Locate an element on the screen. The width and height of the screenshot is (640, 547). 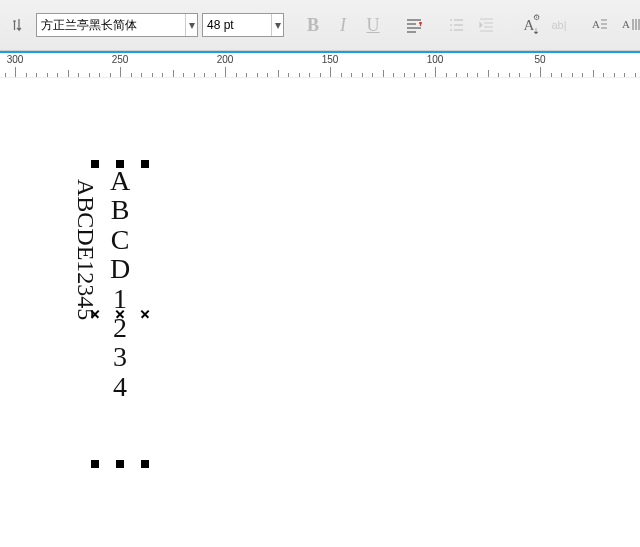
ruler-tick-label: 300 is located at coordinates (16, 60).